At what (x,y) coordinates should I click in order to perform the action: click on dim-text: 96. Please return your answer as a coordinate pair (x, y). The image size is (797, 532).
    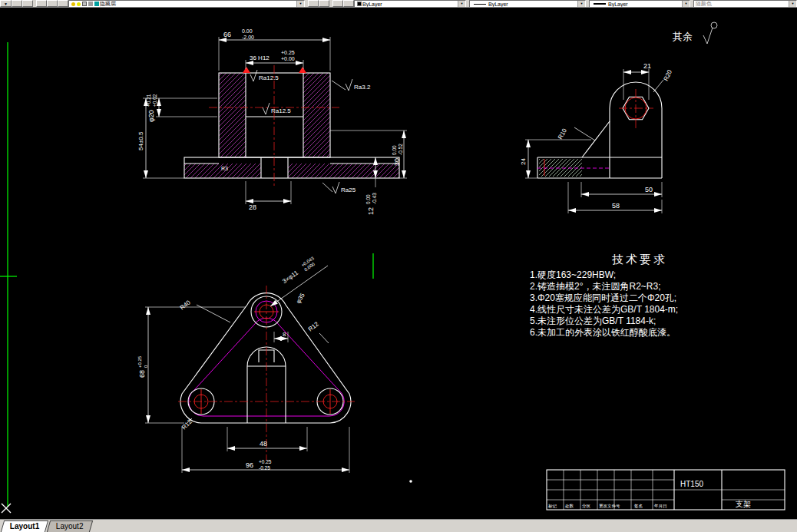
    Looking at the image, I should click on (250, 465).